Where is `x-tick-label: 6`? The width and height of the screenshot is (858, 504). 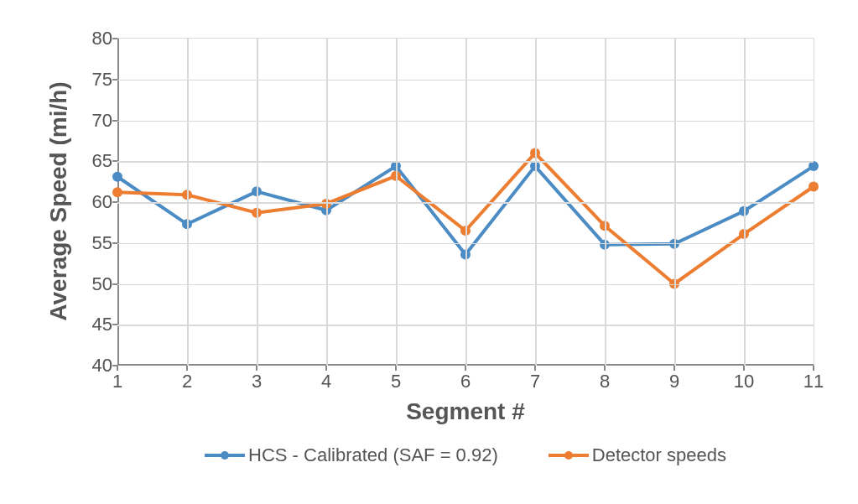 x-tick-label: 6 is located at coordinates (465, 382).